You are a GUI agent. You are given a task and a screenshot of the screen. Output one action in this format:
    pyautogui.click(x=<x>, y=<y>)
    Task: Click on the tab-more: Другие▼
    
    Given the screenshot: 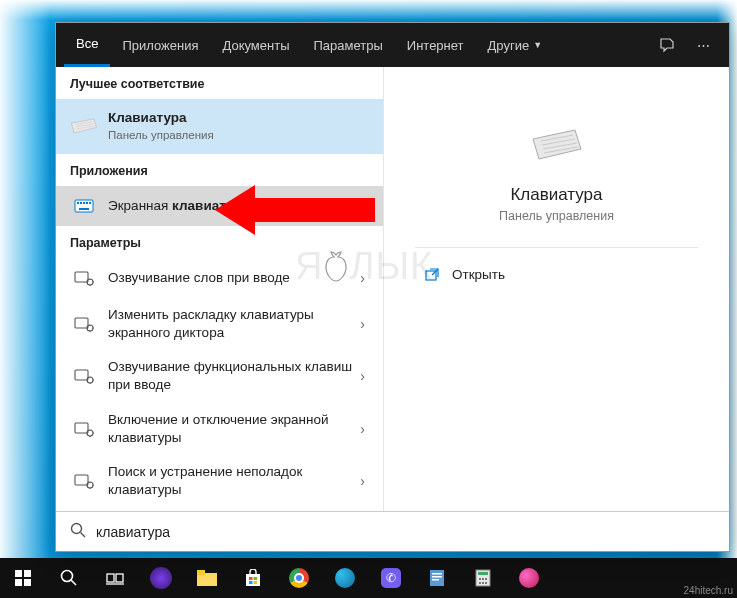 What is the action you would take?
    pyautogui.click(x=516, y=45)
    